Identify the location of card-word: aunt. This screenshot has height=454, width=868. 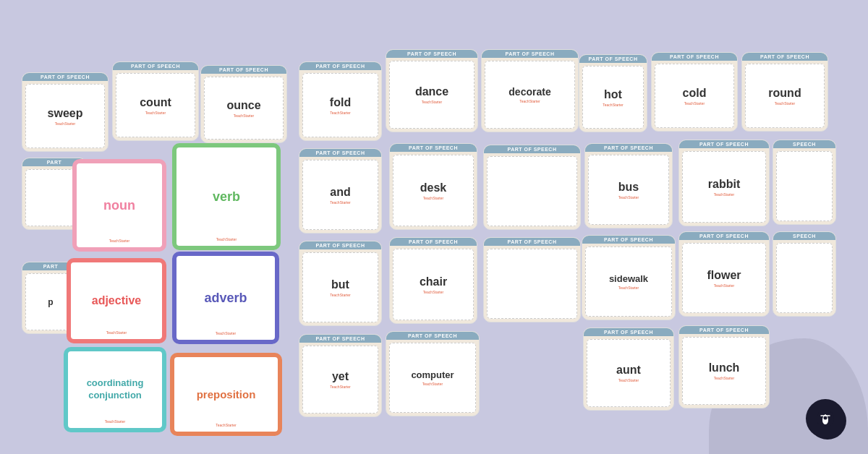
(629, 370).